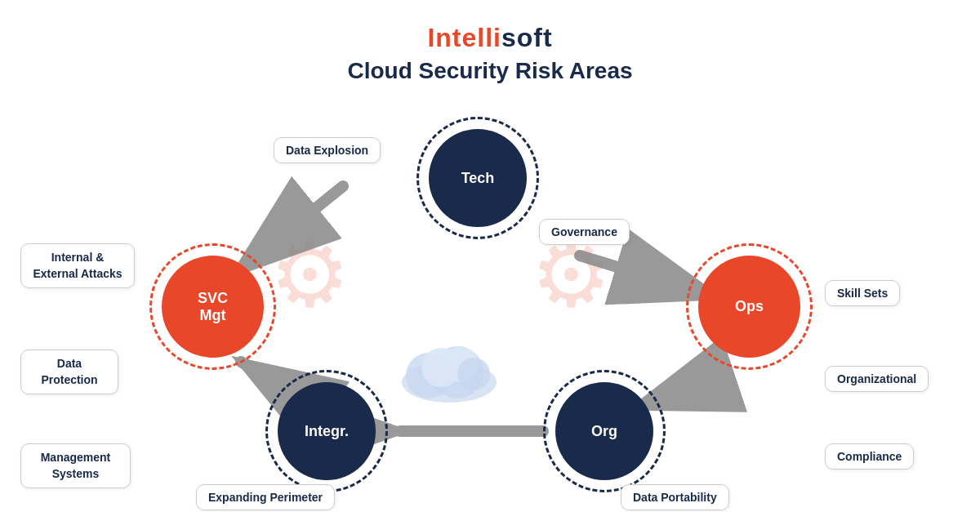 Image resolution: width=980 pixels, height=512 pixels. What do you see at coordinates (327, 431) in the screenshot?
I see `integr-circle: Integr.` at bounding box center [327, 431].